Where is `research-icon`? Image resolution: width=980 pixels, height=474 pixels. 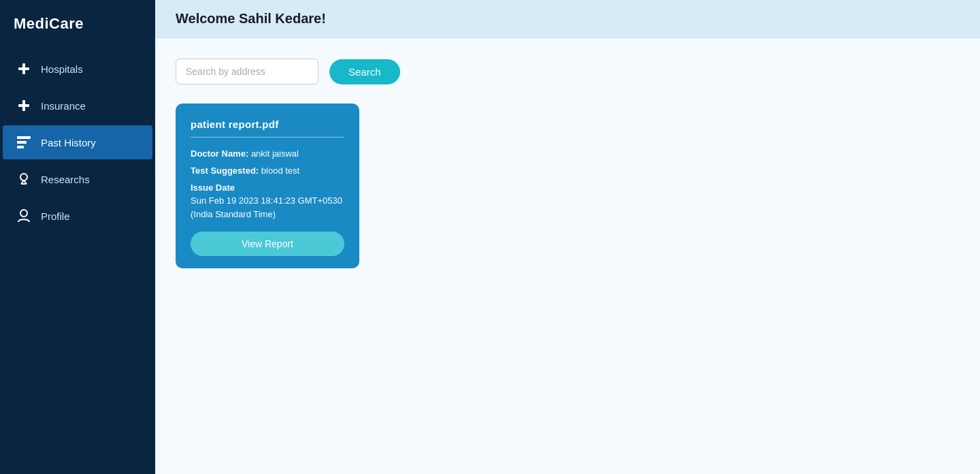
research-icon is located at coordinates (24, 179).